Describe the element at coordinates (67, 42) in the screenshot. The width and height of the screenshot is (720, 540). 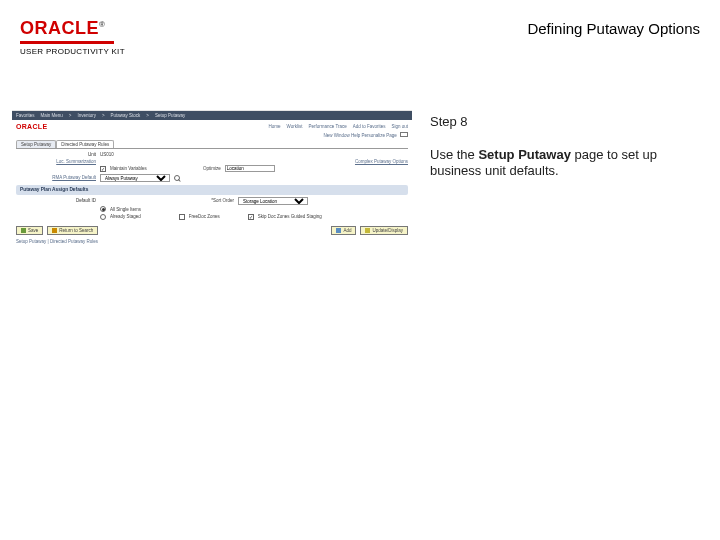
I see `brand-underline` at that location.